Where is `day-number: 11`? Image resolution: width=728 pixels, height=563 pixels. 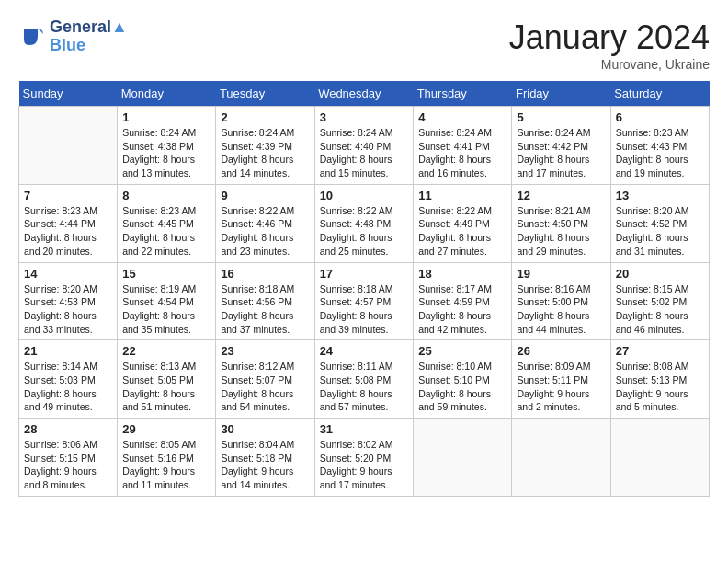 day-number: 11 is located at coordinates (462, 195).